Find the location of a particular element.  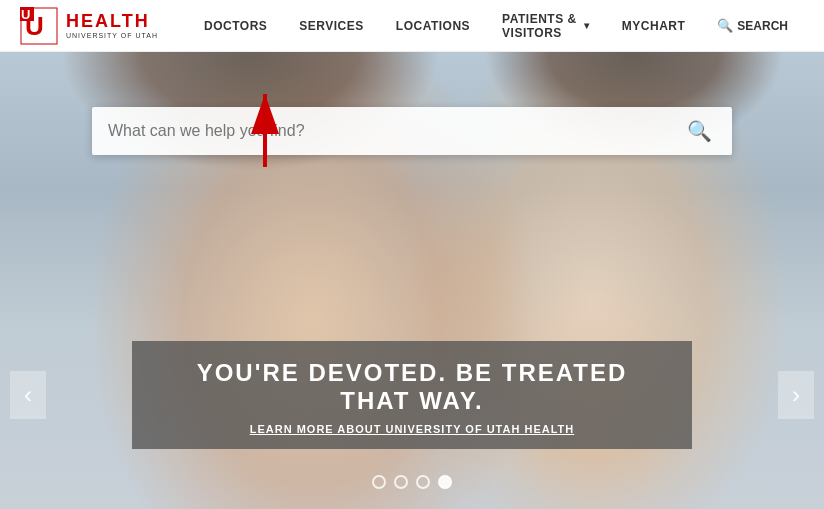

header: U U HEALTH UNIVERSITY OF UTAH DOCTORS SE… is located at coordinates (412, 26).